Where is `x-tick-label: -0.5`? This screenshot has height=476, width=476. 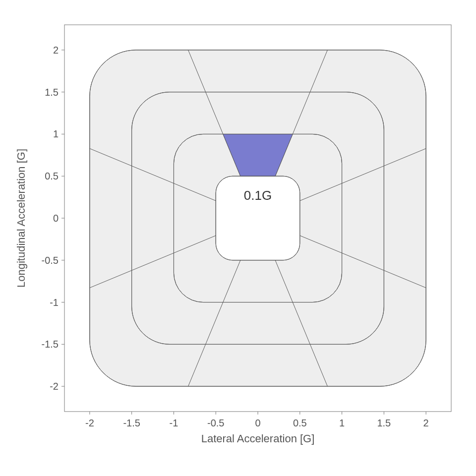
x-tick-label: -0.5 is located at coordinates (216, 423).